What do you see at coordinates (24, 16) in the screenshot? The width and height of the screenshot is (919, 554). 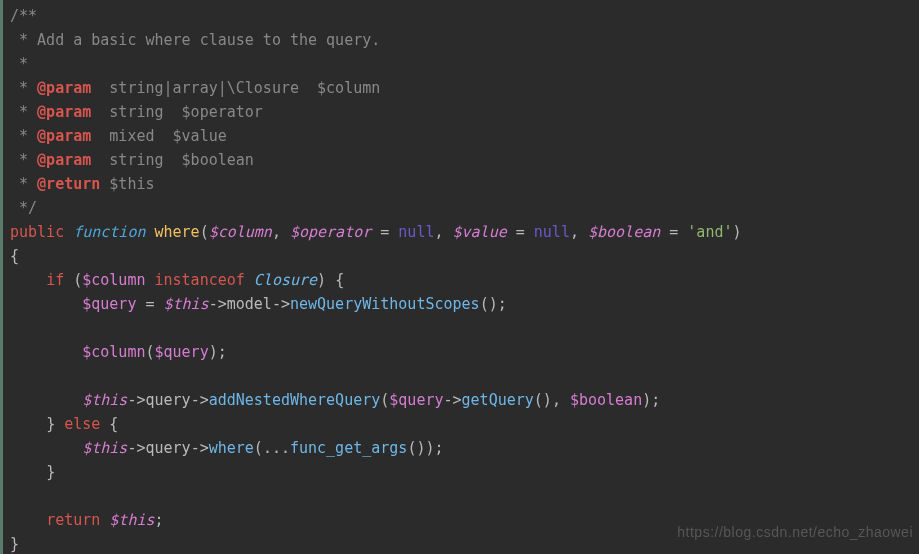 I see `doc-open: /**` at bounding box center [24, 16].